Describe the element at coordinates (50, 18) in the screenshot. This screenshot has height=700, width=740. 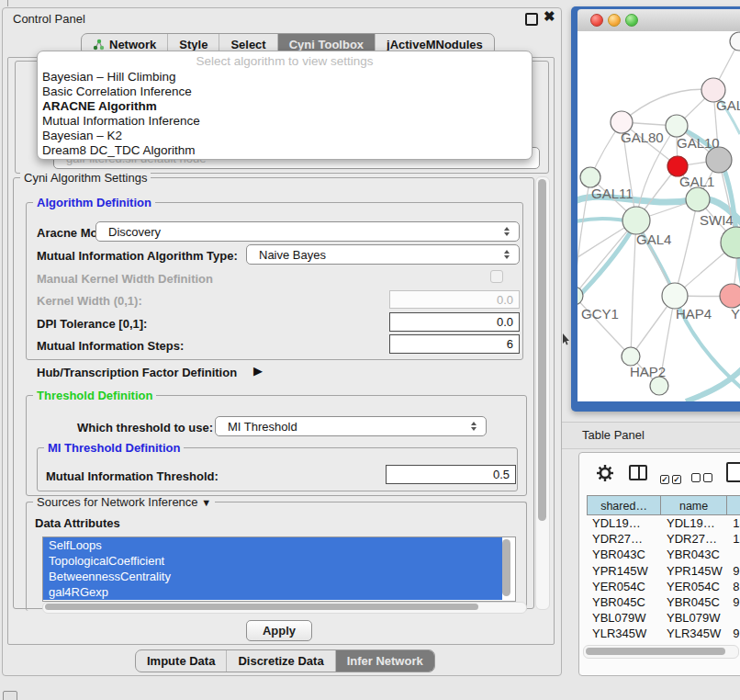
I see `control-panel-title: Control Panel` at that location.